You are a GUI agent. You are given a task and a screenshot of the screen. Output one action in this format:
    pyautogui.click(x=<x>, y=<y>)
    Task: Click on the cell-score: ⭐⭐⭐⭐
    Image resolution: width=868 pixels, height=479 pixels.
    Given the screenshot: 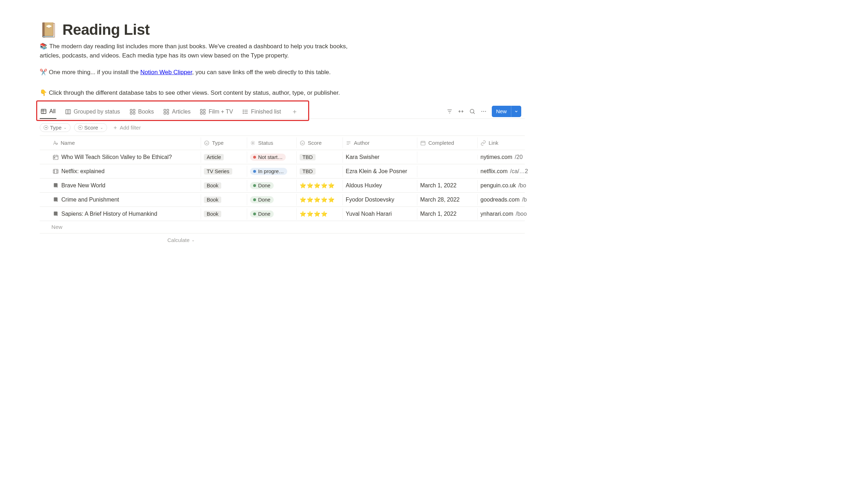 What is the action you would take?
    pyautogui.click(x=320, y=214)
    